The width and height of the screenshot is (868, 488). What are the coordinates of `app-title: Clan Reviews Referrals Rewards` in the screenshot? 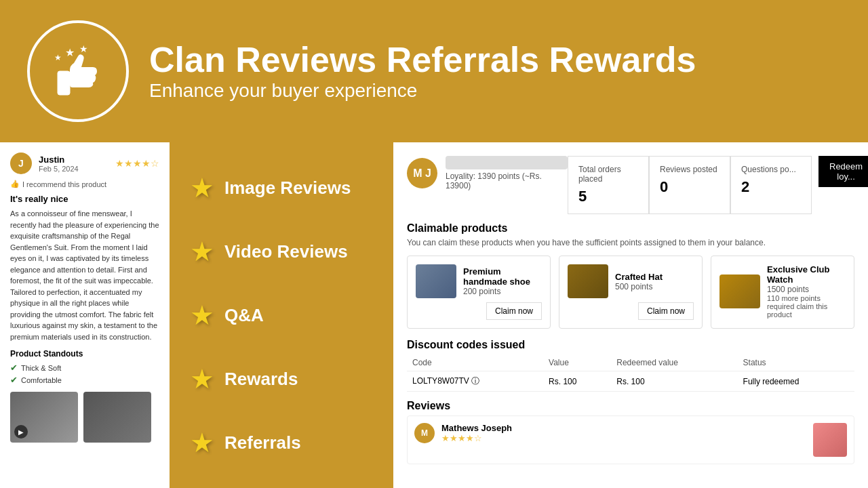 It's located at (422, 60).